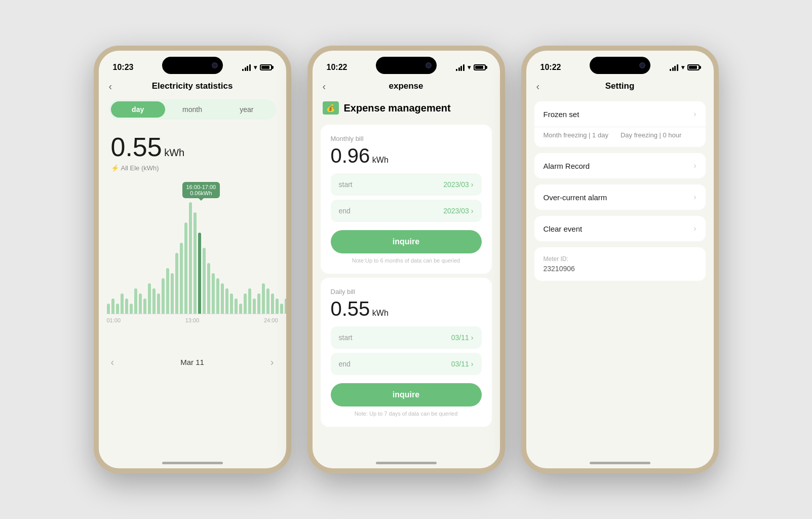 Image resolution: width=812 pixels, height=519 pixels. What do you see at coordinates (620, 259) in the screenshot?
I see `meter-id-label: Meter ID:` at bounding box center [620, 259].